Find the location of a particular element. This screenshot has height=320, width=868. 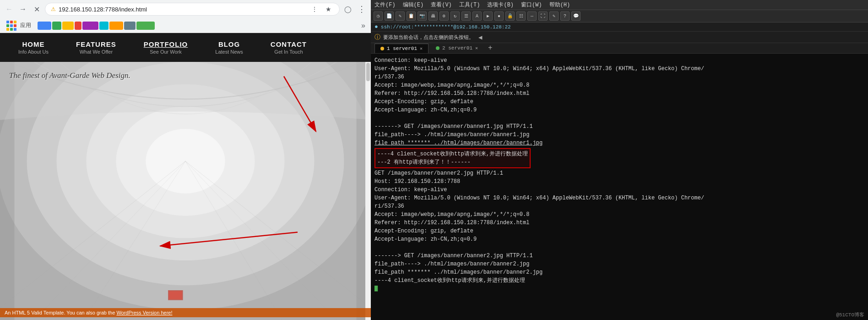

watermark: @51CTO博客 is located at coordinates (850, 314).